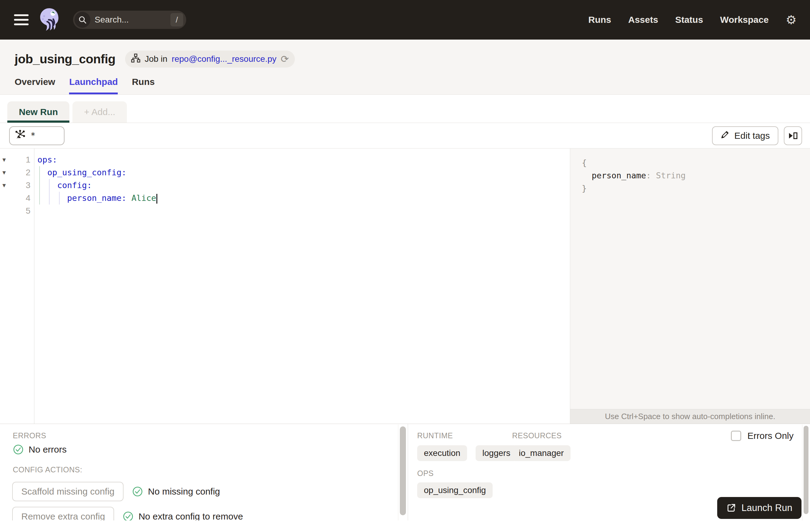 Image resolution: width=810 pixels, height=532 pixels. What do you see at coordinates (762, 436) in the screenshot?
I see `errors-only-toggle: Errors Only` at bounding box center [762, 436].